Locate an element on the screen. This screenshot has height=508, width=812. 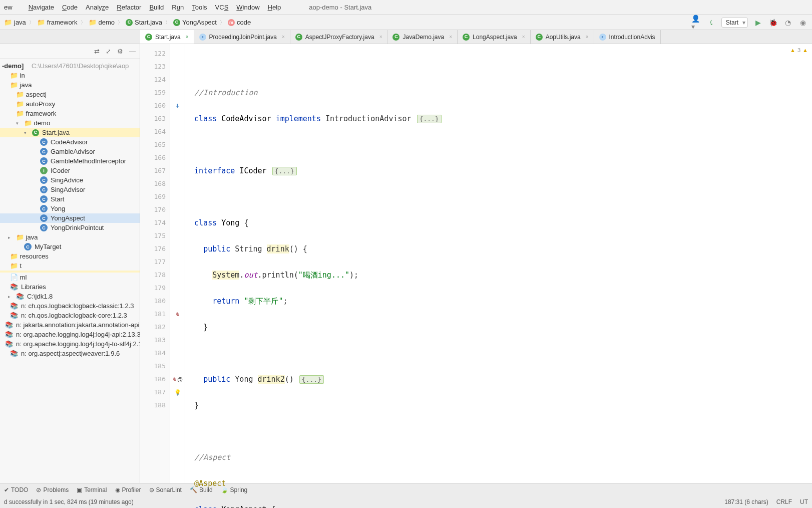
tree-item: I ICoder is located at coordinates (70, 170).